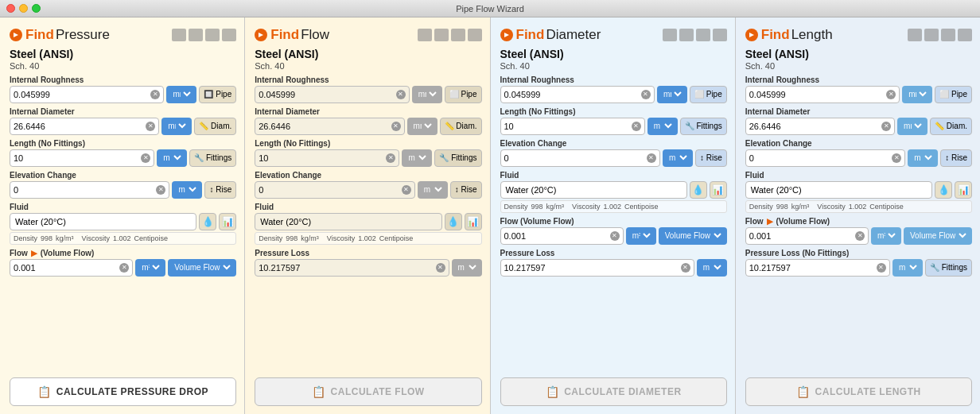  Describe the element at coordinates (886, 235) in the screenshot. I see `length-flow-unit: m³/sec` at that location.